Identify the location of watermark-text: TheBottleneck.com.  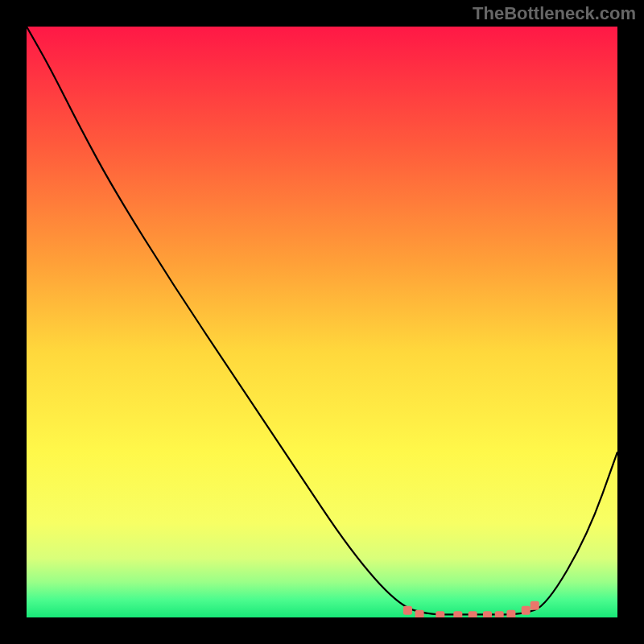
(554, 14).